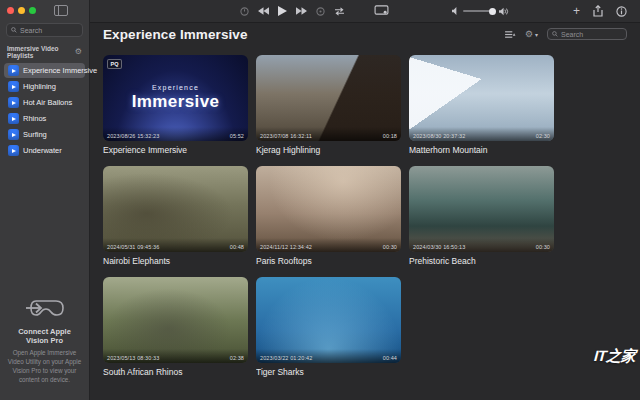  Describe the element at coordinates (576, 11) in the screenshot. I see `add-icon: +` at that location.